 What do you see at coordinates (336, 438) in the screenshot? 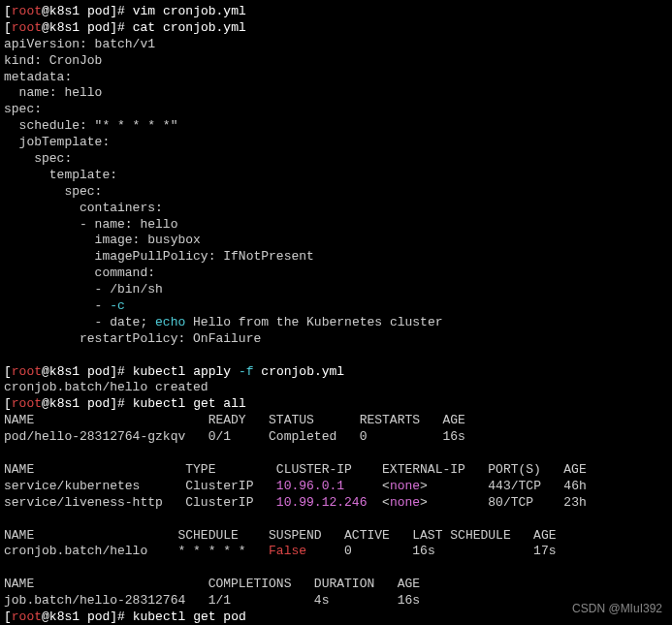
I see `table-row: pod/hello-28312764-gzkqv 0/1 Completed 0…` at bounding box center [336, 438].